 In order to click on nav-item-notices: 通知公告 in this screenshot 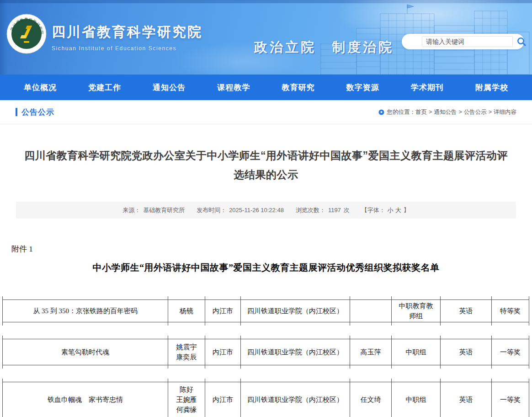, I will do `click(169, 88)`.